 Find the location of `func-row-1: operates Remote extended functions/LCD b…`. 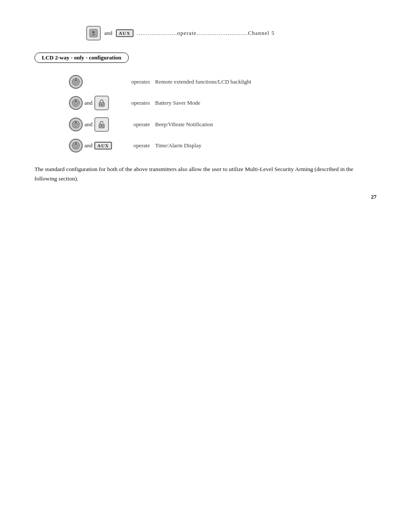

func-row-1: operates Remote extended functions/LCD b… is located at coordinates (223, 82).